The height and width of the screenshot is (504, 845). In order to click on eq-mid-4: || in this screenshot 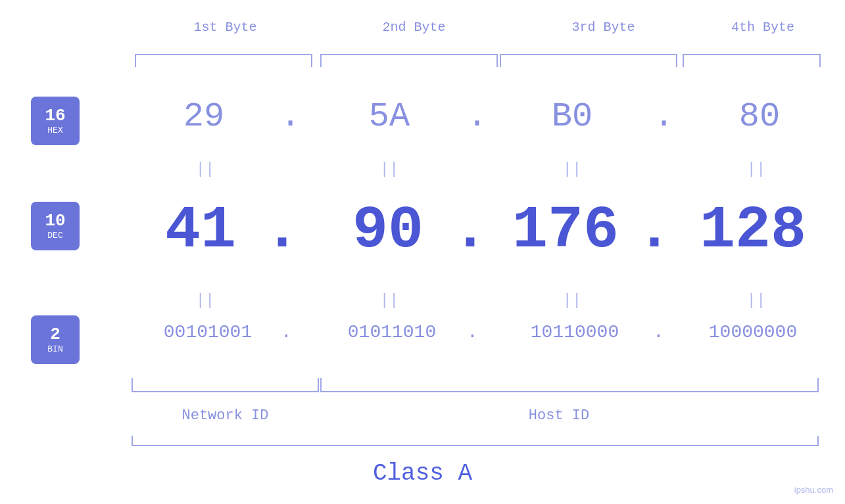, I will do `click(756, 301)`.